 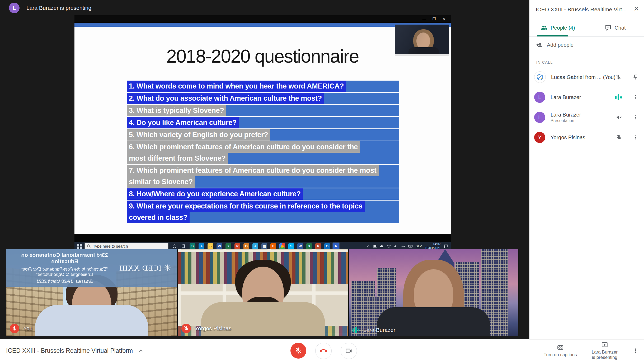 What do you see at coordinates (126, 246) in the screenshot?
I see `taskbar-search-input: Type here to search` at bounding box center [126, 246].